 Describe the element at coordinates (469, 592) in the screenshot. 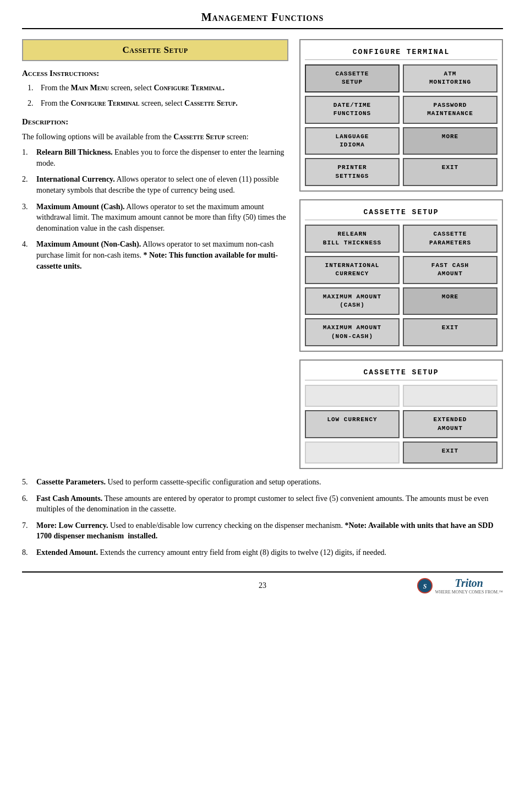

I see `triton-tagline: WHERE MONEY COMES FROM.™` at that location.